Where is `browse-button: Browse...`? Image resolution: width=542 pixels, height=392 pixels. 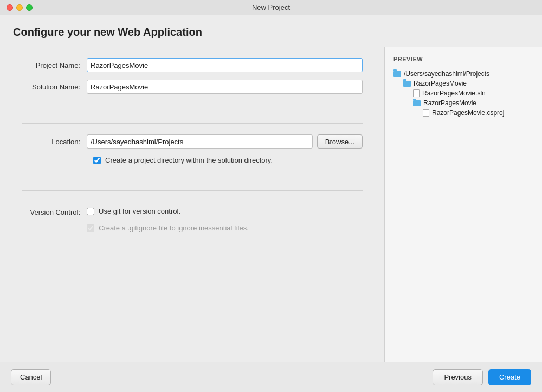 browse-button: Browse... is located at coordinates (340, 142).